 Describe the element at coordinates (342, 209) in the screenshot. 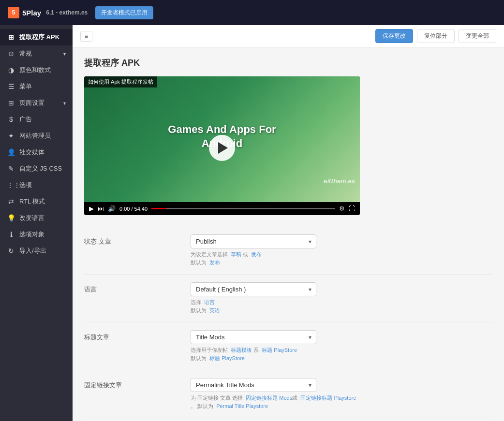

I see `settings-button: ⚙` at that location.